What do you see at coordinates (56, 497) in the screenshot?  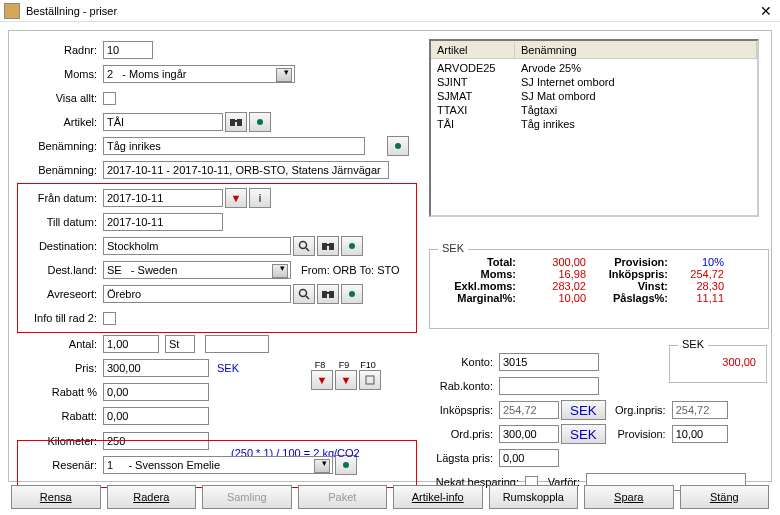 I see `rensa-button: Rensa` at bounding box center [56, 497].